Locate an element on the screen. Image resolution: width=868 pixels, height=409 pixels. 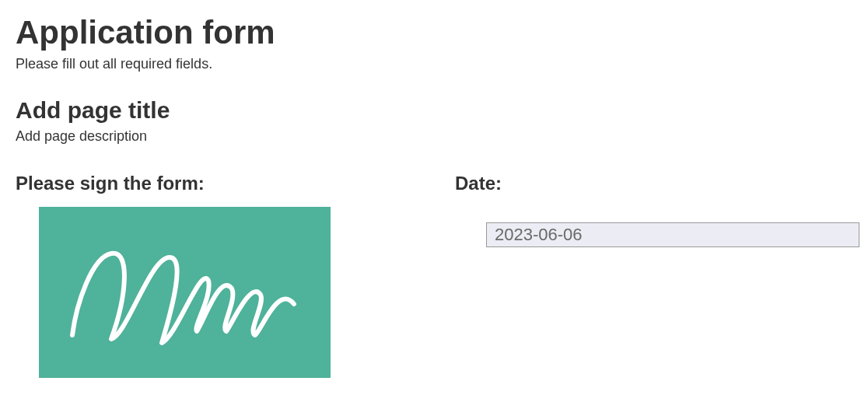
page-title: Add page title is located at coordinates (434, 110).